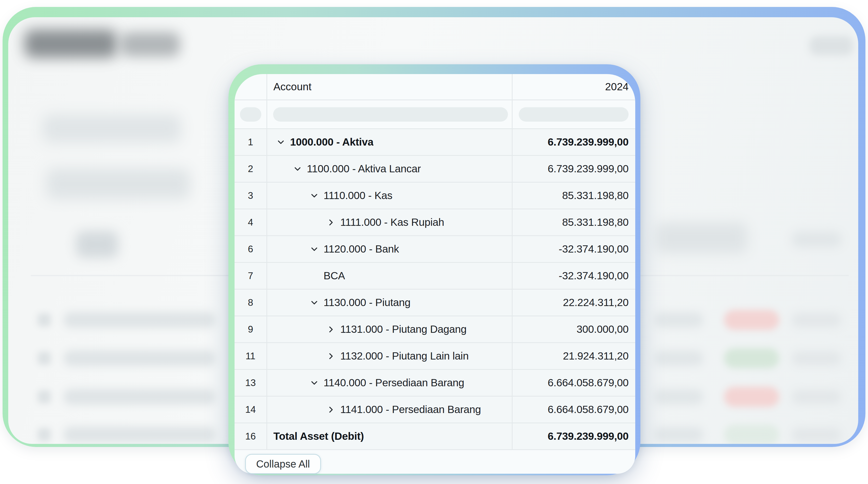 This screenshot has width=868, height=484. What do you see at coordinates (251, 249) in the screenshot?
I see `row-number: 6` at bounding box center [251, 249].